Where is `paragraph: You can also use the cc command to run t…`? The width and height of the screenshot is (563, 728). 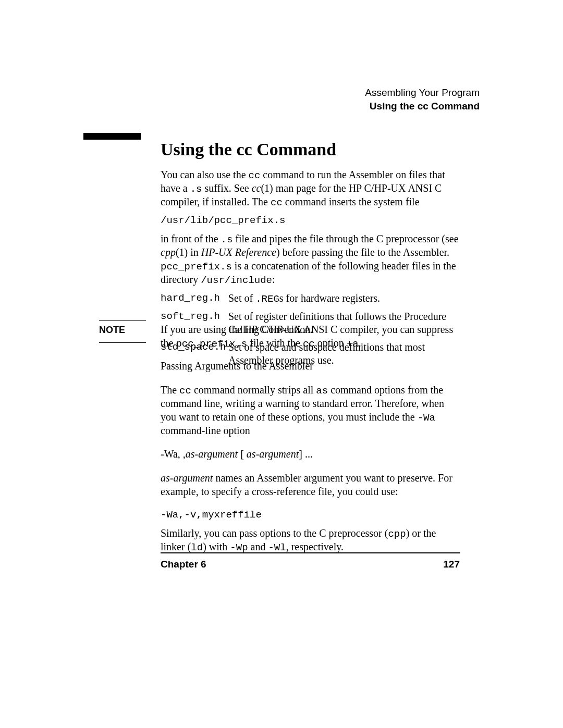 paragraph: You can also use the cc command to run t… is located at coordinates (310, 189).